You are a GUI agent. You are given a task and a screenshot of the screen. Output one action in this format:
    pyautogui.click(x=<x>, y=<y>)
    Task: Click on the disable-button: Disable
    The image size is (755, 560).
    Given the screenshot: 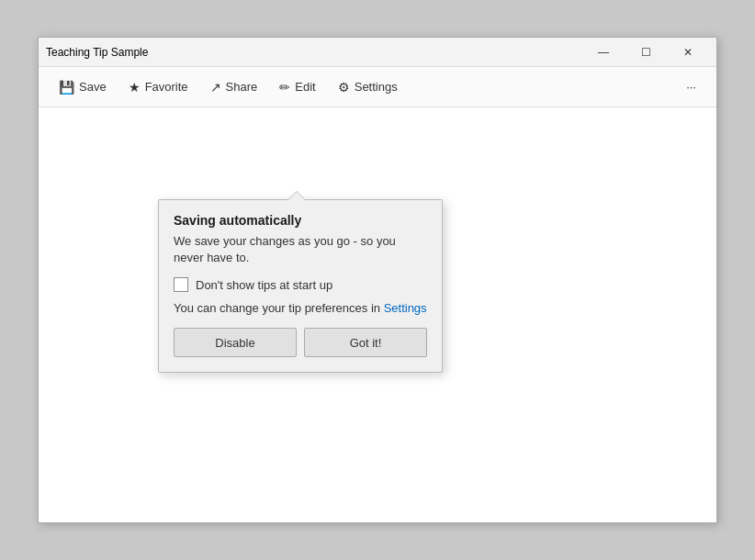 What is the action you would take?
    pyautogui.click(x=235, y=342)
    